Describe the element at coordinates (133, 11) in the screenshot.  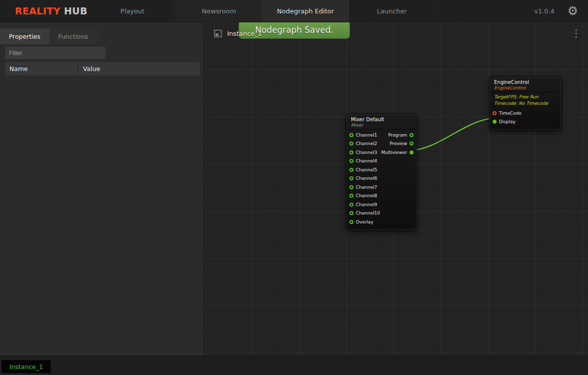
I see `tab-playout: Playout` at that location.